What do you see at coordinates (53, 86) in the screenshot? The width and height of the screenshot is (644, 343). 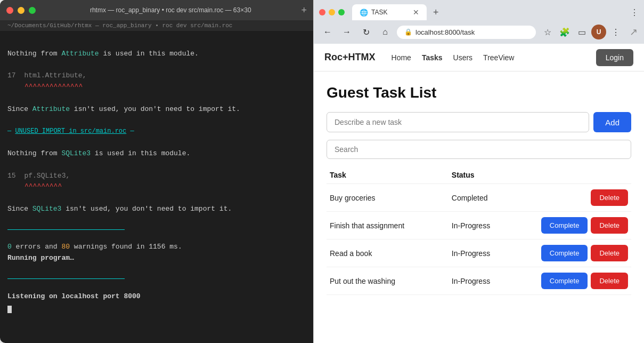 I see `term-underline: ^^^^^^^^^^^^^^` at bounding box center [53, 86].